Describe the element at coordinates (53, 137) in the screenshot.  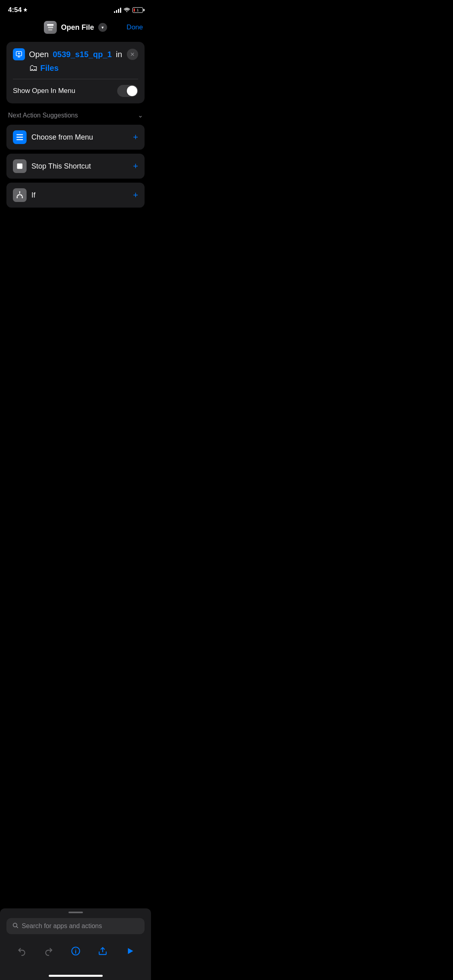
I see `suggestion-left: Choose from Menu` at that location.